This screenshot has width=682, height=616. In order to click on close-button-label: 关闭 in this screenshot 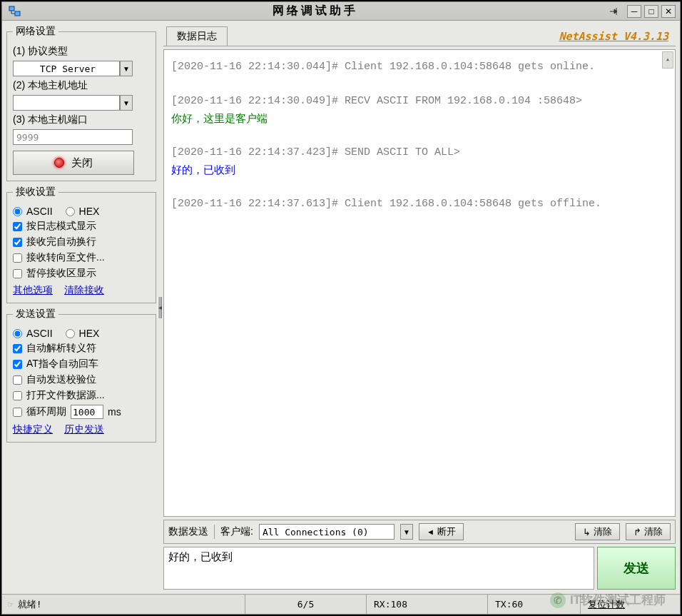, I will do `click(82, 163)`.